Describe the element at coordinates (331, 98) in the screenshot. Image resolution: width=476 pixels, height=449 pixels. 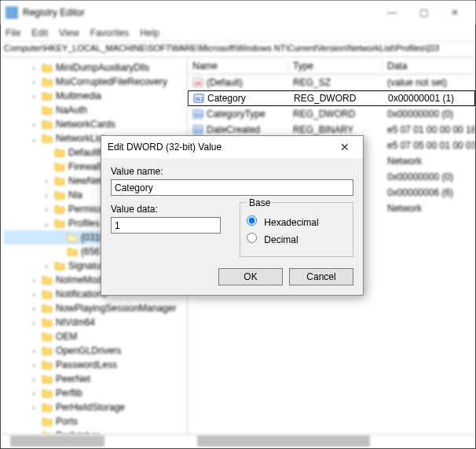
I see `list-row: 011CategoryREG_DWORD0x00000001 (1)` at that location.